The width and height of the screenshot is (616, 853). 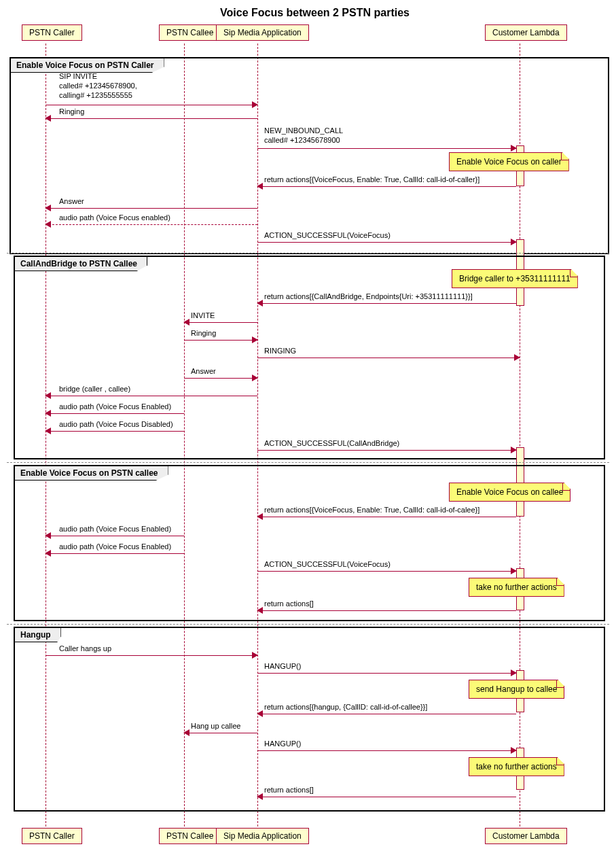 I want to click on msg-hangup-callee: Hang up callee, so click(x=221, y=726).